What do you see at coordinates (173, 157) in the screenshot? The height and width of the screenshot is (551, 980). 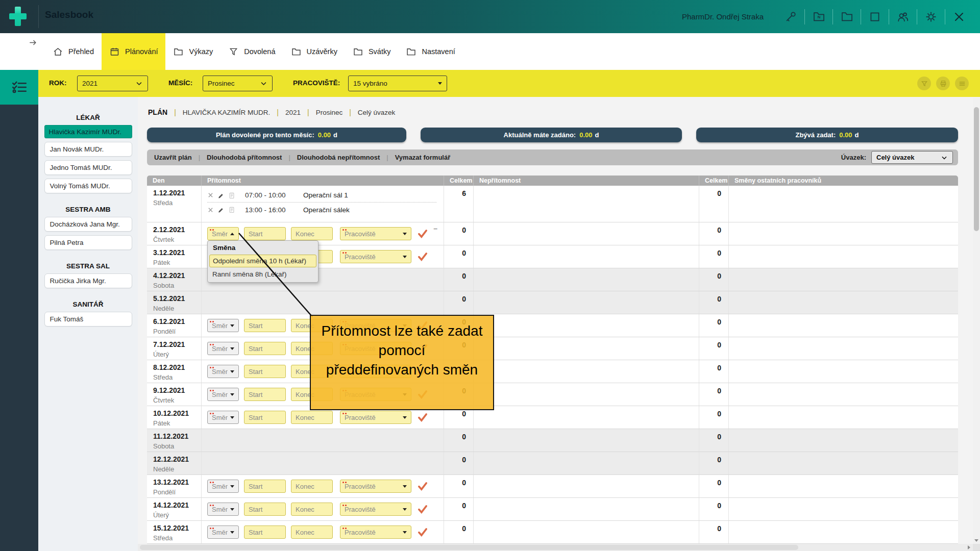 I see `close-plan-action: Uzavřít plán` at bounding box center [173, 157].